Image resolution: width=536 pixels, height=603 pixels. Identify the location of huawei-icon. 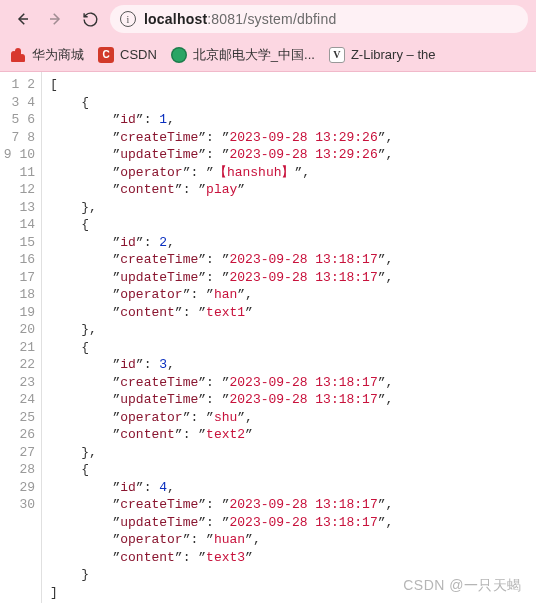
(18, 55).